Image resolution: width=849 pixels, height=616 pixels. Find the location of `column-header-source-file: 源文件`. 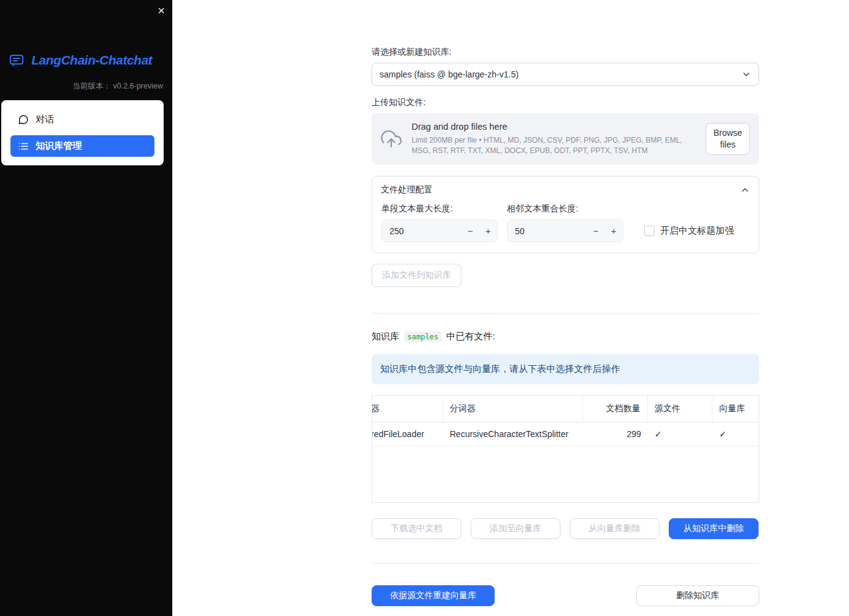

column-header-source-file: 源文件 is located at coordinates (680, 409).